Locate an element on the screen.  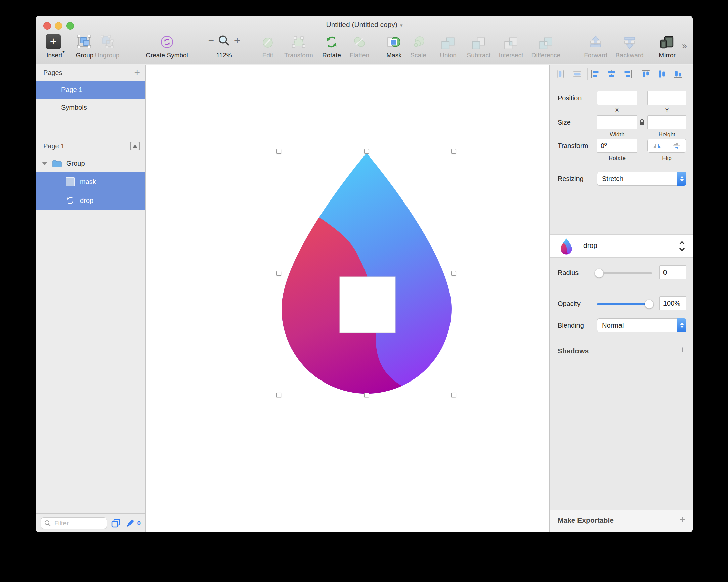
size-height-field is located at coordinates (667, 122).